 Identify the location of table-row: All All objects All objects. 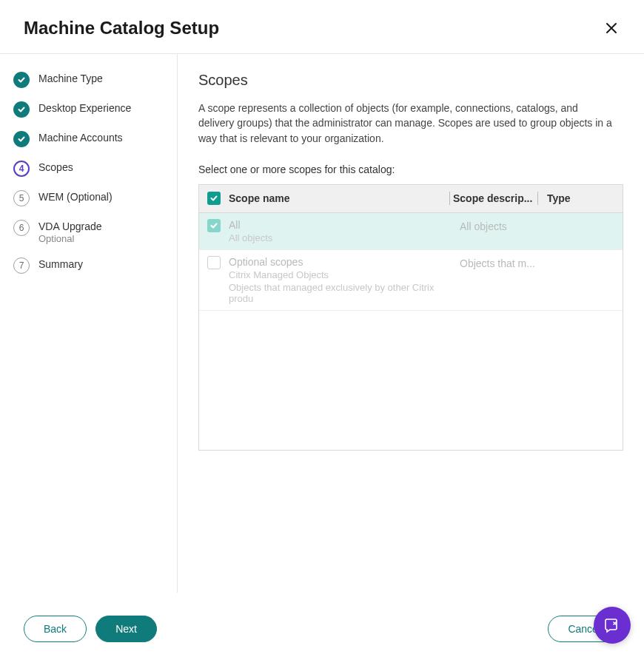
(411, 232).